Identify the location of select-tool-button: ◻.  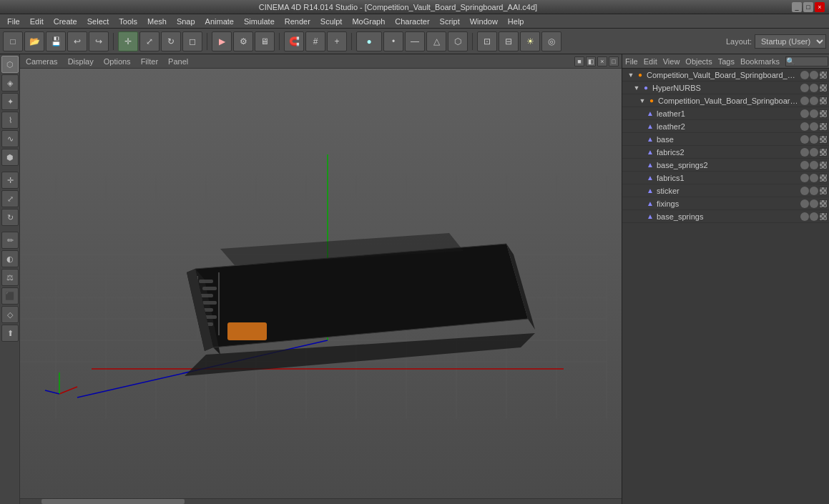
(192, 41).